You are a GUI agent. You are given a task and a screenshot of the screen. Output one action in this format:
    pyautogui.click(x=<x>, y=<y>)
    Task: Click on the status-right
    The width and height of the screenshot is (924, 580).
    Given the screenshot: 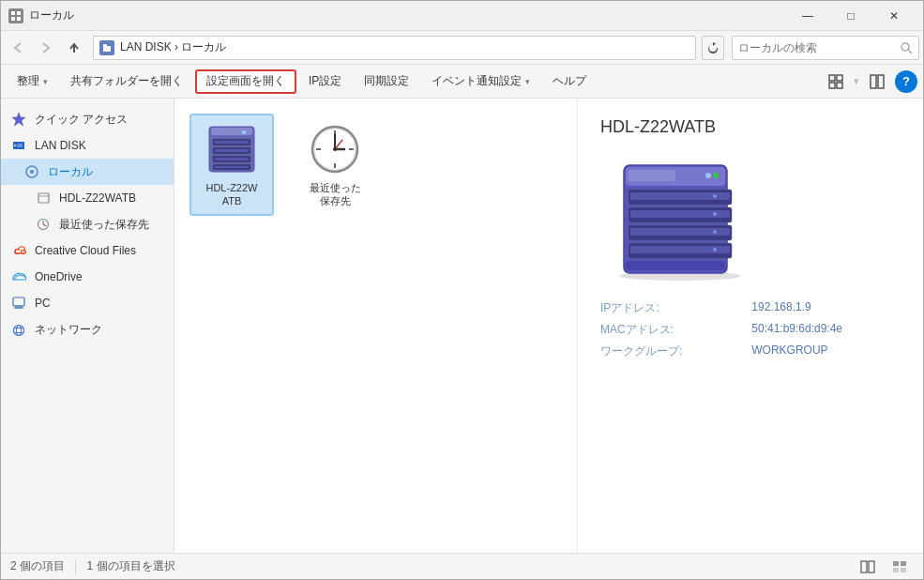 What is the action you would take?
    pyautogui.click(x=884, y=567)
    